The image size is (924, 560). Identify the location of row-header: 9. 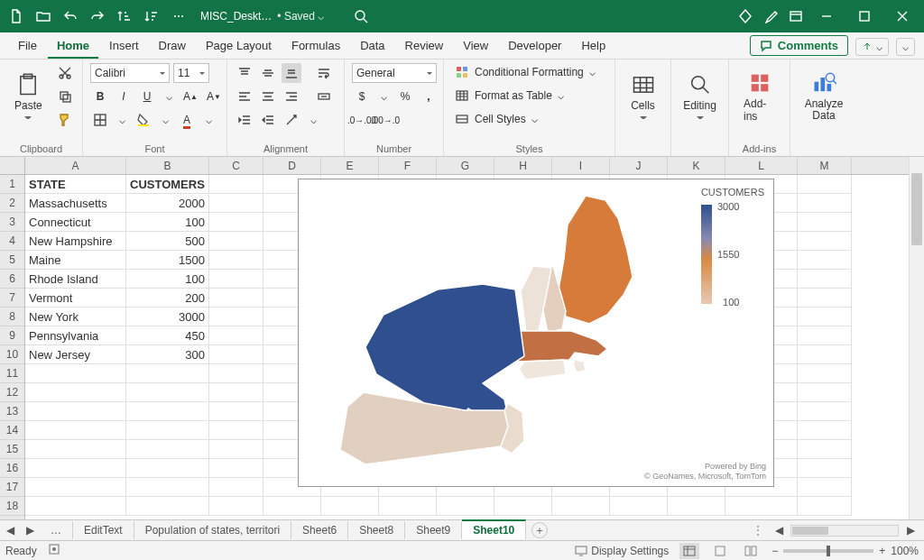
(13, 335).